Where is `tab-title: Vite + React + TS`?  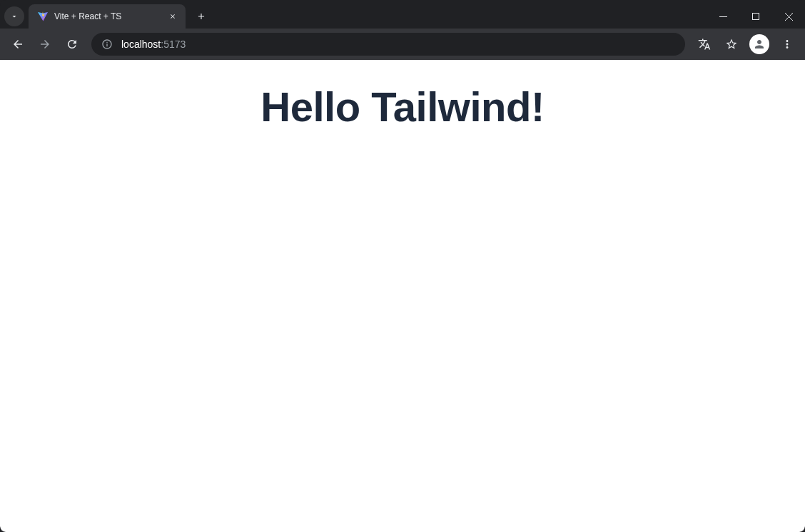 tab-title: Vite + React + TS is located at coordinates (111, 16).